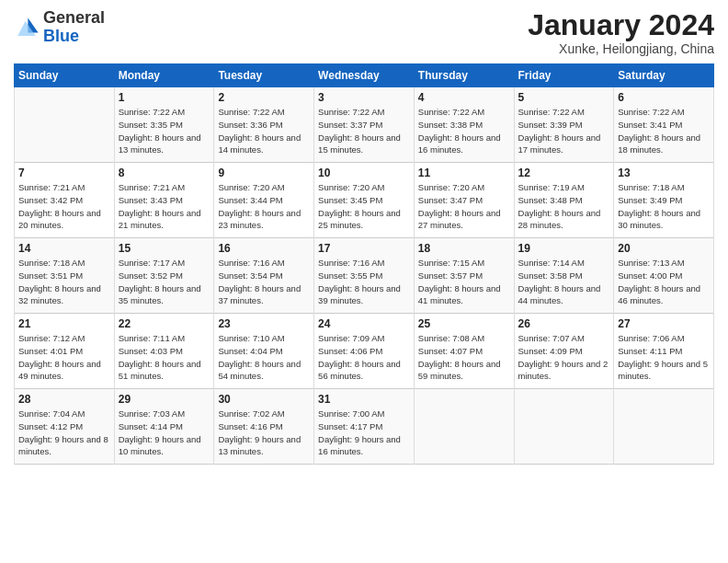 The height and width of the screenshot is (563, 728). Describe the element at coordinates (165, 432) in the screenshot. I see `day-info: Sunrise: 7:03 AM Sunset: 4:14 PM Dayligh…` at that location.